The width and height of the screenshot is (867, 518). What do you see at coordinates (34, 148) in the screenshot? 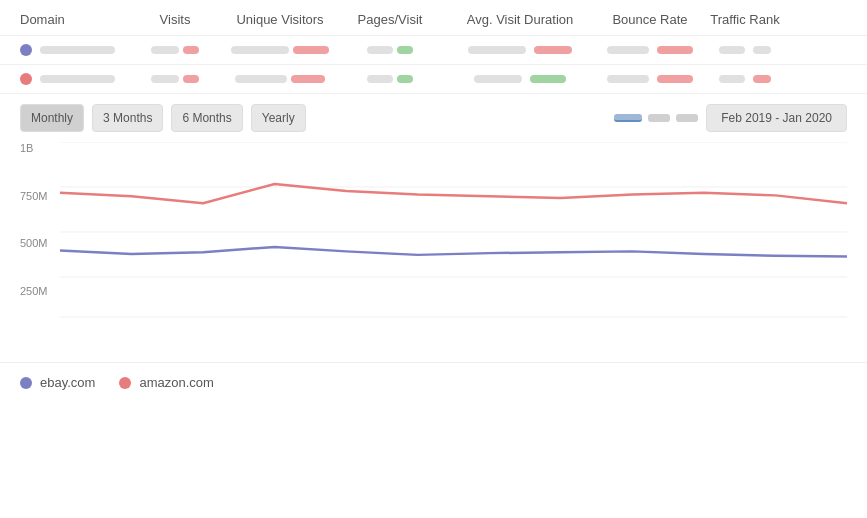
I see `y-label-1b: 1B` at bounding box center [34, 148].